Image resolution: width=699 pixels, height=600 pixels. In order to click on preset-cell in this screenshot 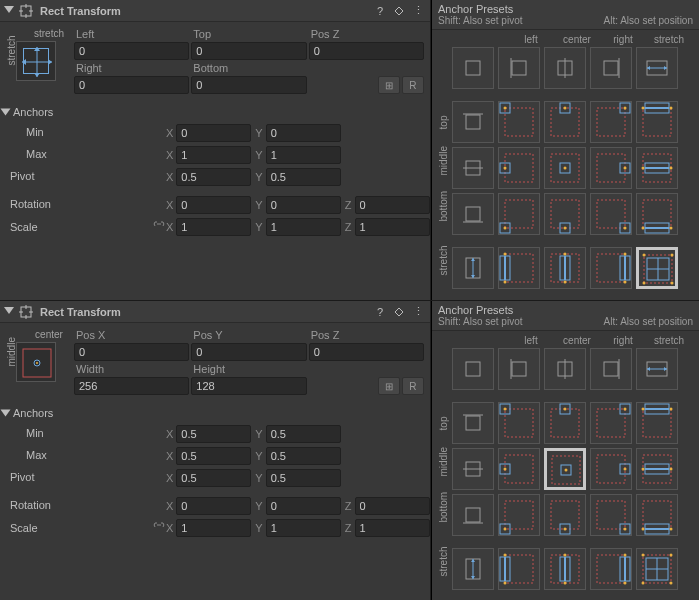, I will do `click(473, 369)`.